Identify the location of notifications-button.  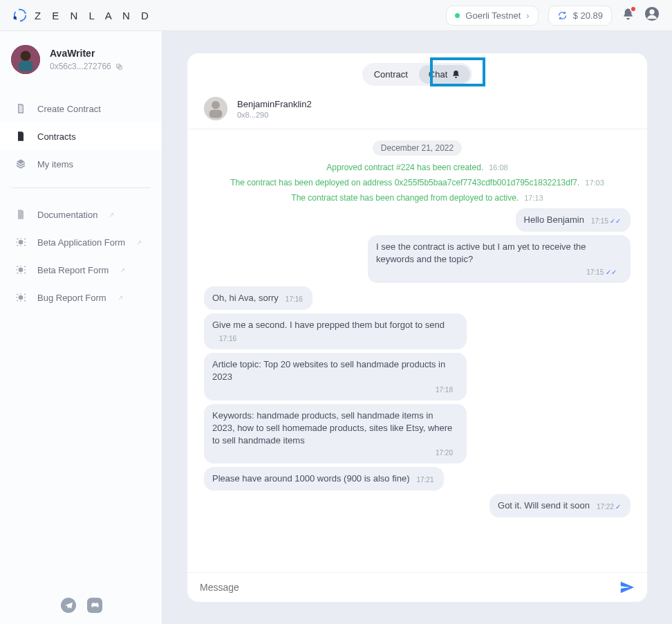
(628, 15).